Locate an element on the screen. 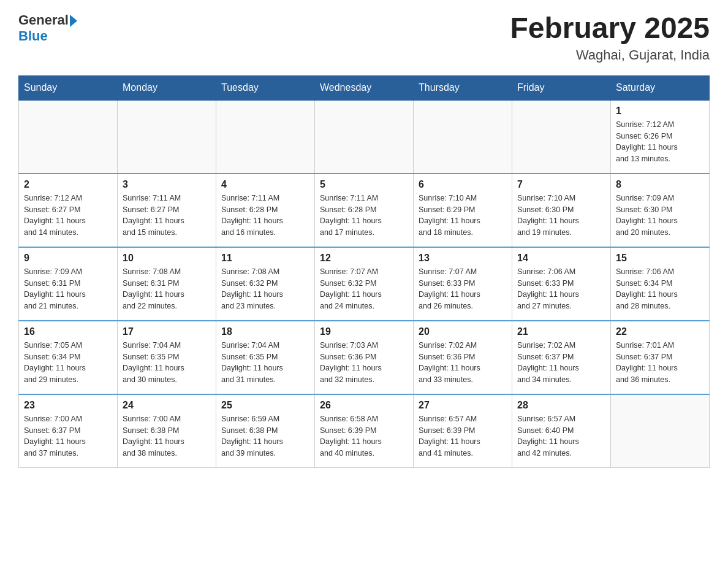 The width and height of the screenshot is (728, 563). day-number: 1 is located at coordinates (660, 111).